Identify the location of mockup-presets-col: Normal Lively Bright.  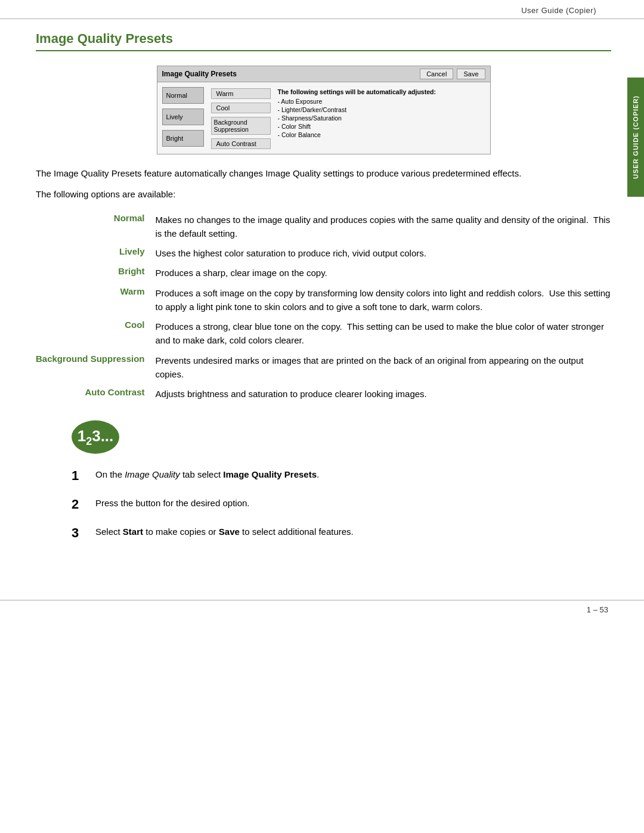
(183, 118).